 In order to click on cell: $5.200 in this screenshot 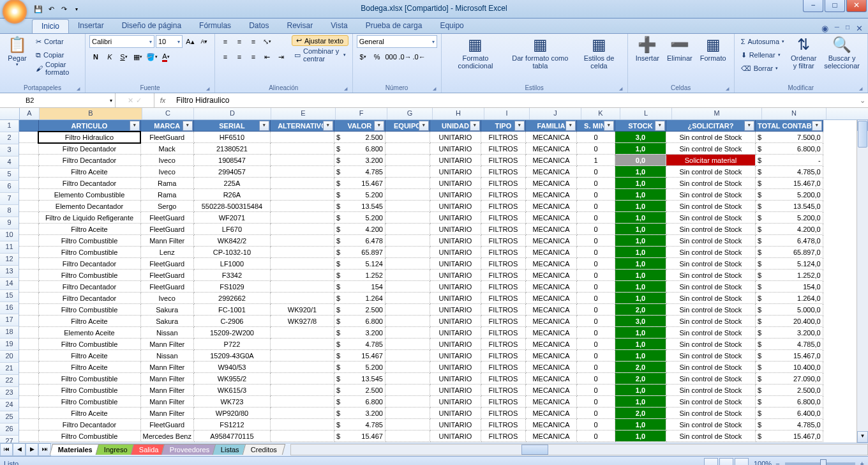, I will do `click(359, 195)`.